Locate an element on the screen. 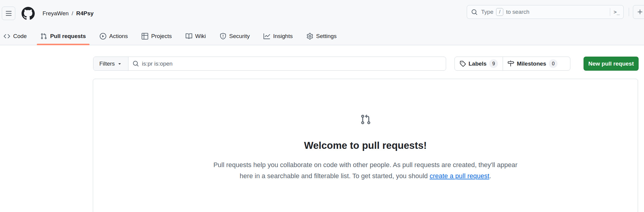 The height and width of the screenshot is (212, 644). hamburger-menu-button is located at coordinates (8, 13).